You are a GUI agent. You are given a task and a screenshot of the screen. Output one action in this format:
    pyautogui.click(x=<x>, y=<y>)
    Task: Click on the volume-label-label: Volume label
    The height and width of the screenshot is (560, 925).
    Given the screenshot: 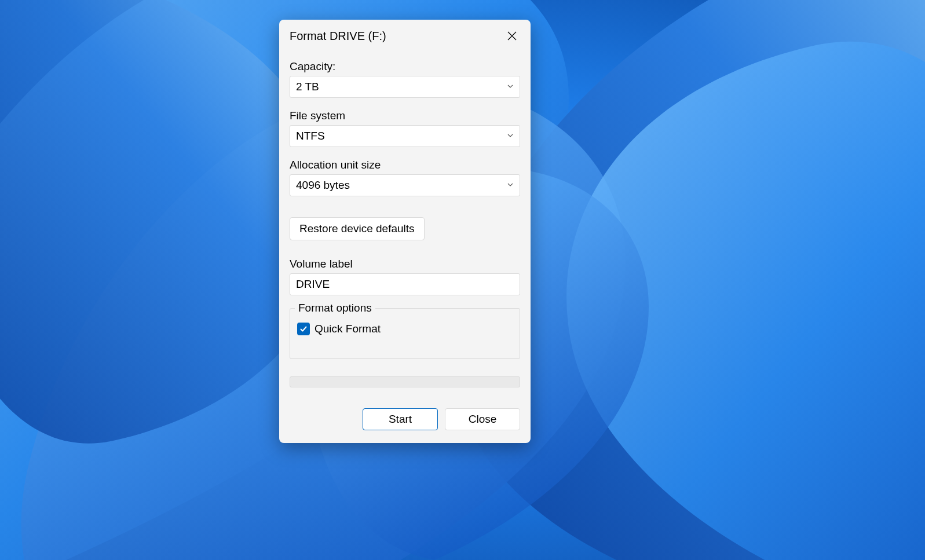 What is the action you would take?
    pyautogui.click(x=405, y=264)
    